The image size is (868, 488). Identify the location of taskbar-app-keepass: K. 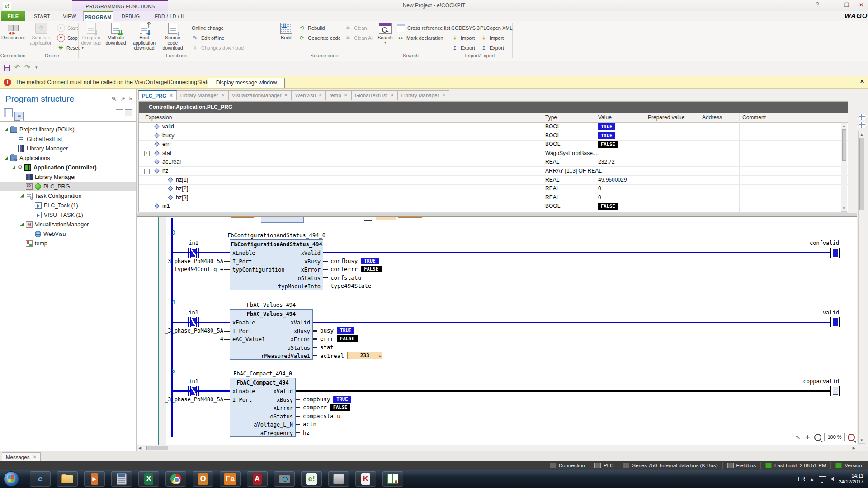
(366, 479).